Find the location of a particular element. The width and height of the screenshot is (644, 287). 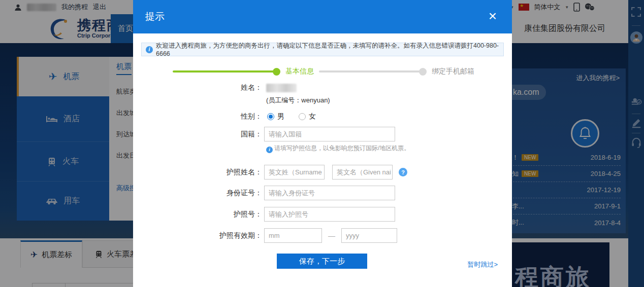

step-line-inactive is located at coordinates (370, 71).